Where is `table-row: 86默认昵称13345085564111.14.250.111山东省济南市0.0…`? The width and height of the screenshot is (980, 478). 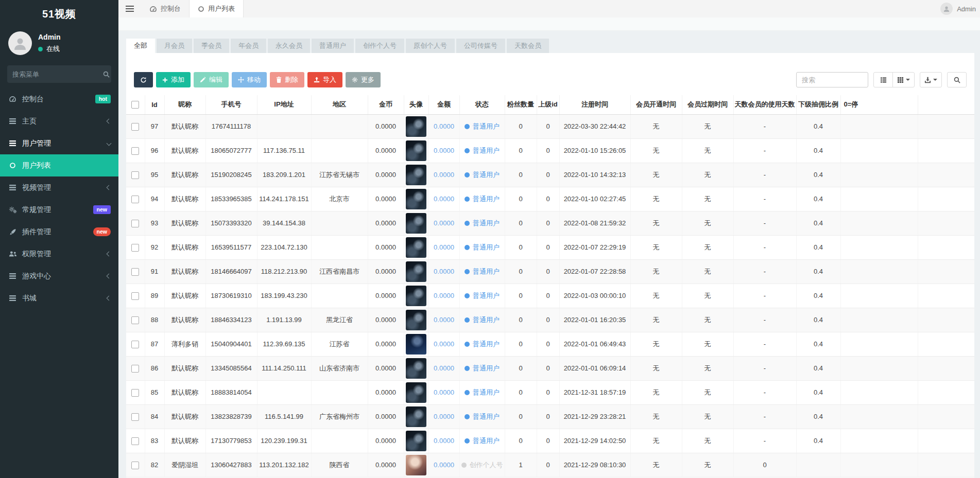 table-row: 86默认昵称13345085564111.14.250.111山东省济南市0.0… is located at coordinates (550, 368).